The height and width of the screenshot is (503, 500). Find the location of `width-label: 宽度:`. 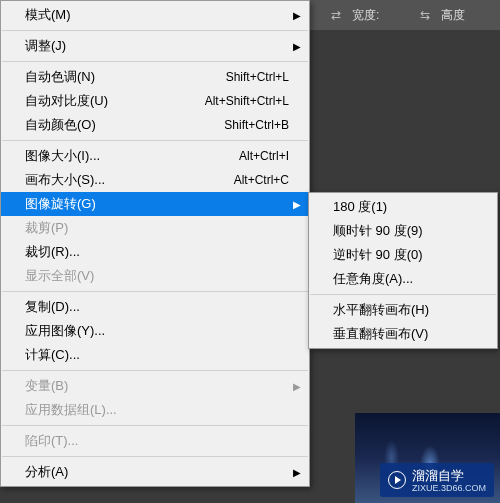

width-label: 宽度: is located at coordinates (366, 16).